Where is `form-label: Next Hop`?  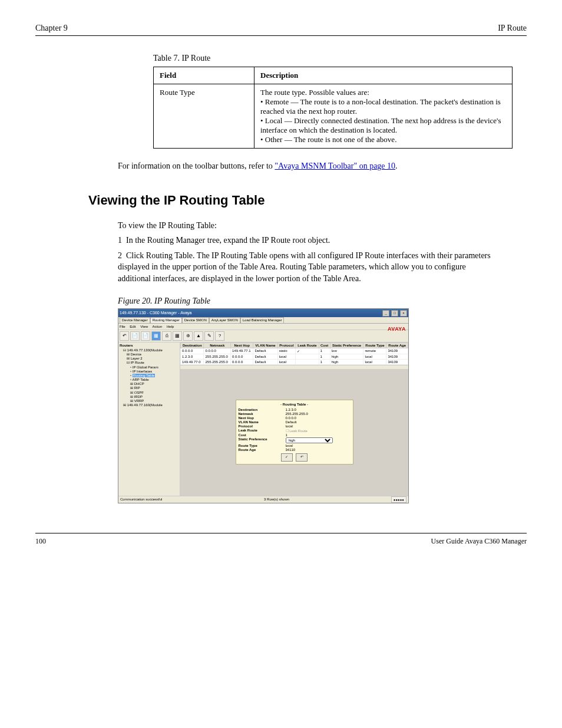 form-label: Next Hop is located at coordinates (262, 418).